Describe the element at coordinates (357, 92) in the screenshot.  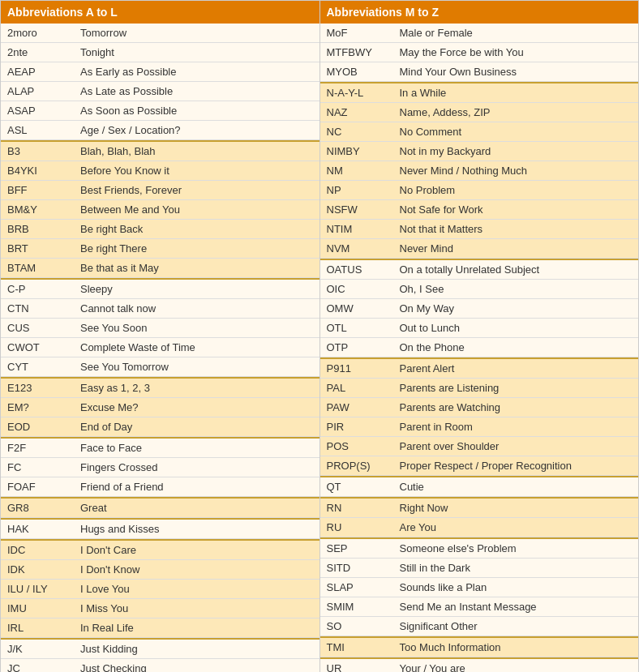
I see `abbreviation-cell: N-A-Y-L` at that location.